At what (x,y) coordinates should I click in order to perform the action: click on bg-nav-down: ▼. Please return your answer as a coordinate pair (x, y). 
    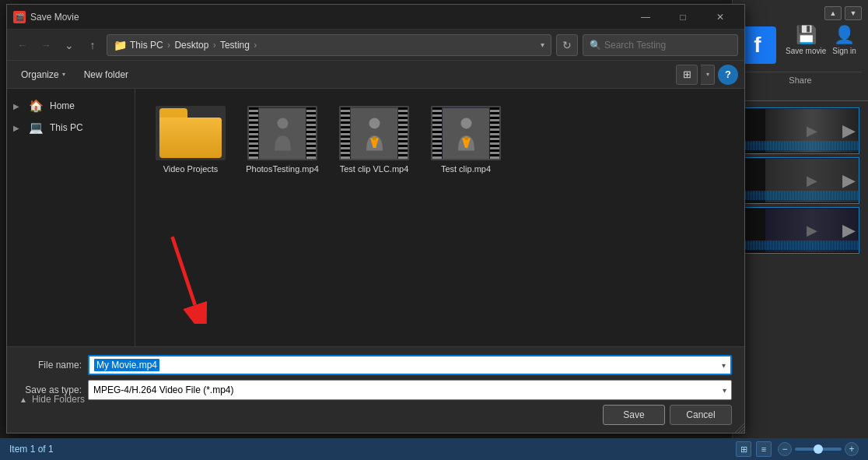
    Looking at the image, I should click on (853, 13).